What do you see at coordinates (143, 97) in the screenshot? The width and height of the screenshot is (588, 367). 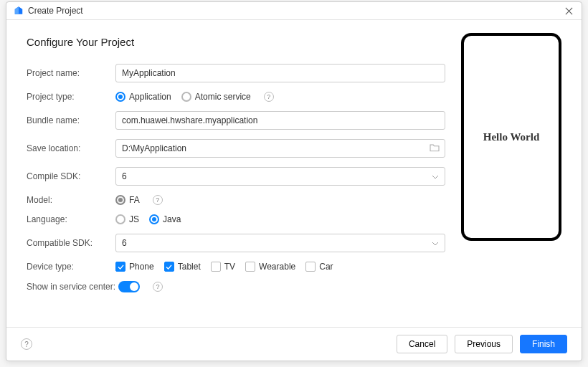 I see `radio-application: Application` at bounding box center [143, 97].